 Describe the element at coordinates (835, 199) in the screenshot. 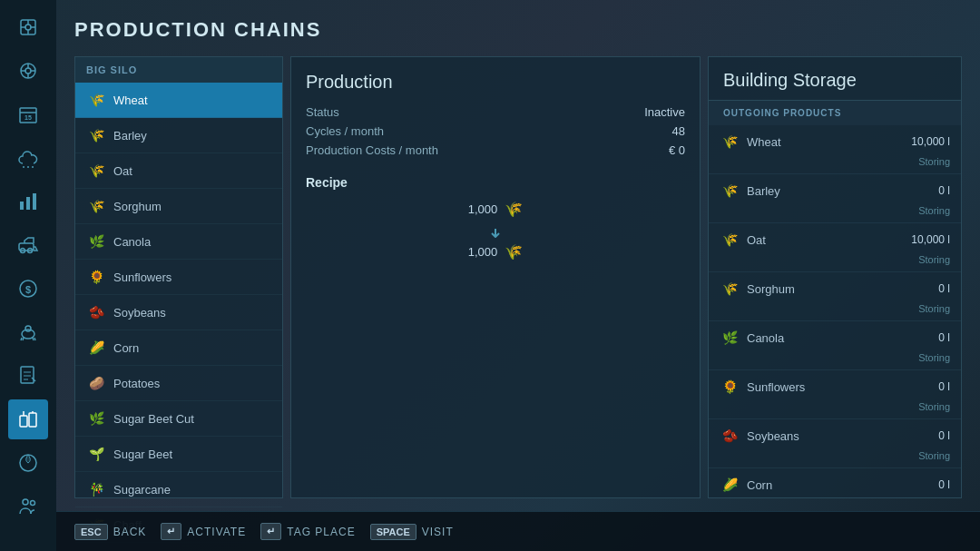

I see `storage-item-barley: 🌾 Barley 0 l Storing` at that location.